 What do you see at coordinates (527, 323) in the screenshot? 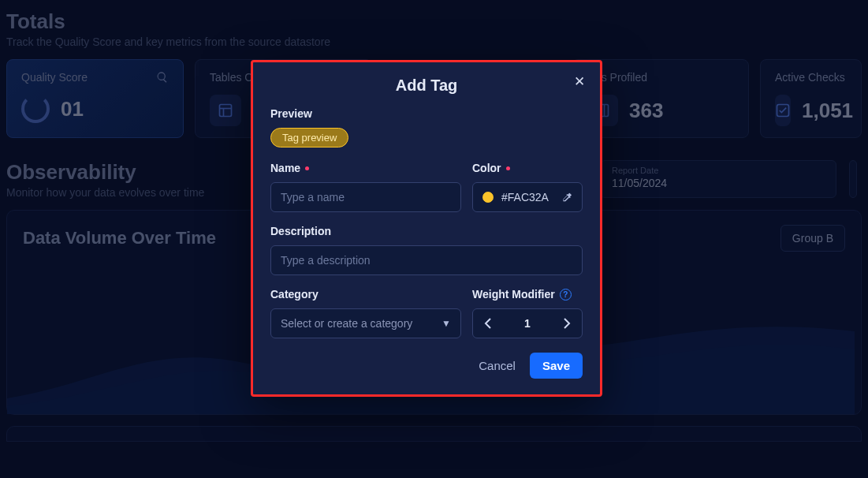
I see `weight-stepper: 1` at bounding box center [527, 323].